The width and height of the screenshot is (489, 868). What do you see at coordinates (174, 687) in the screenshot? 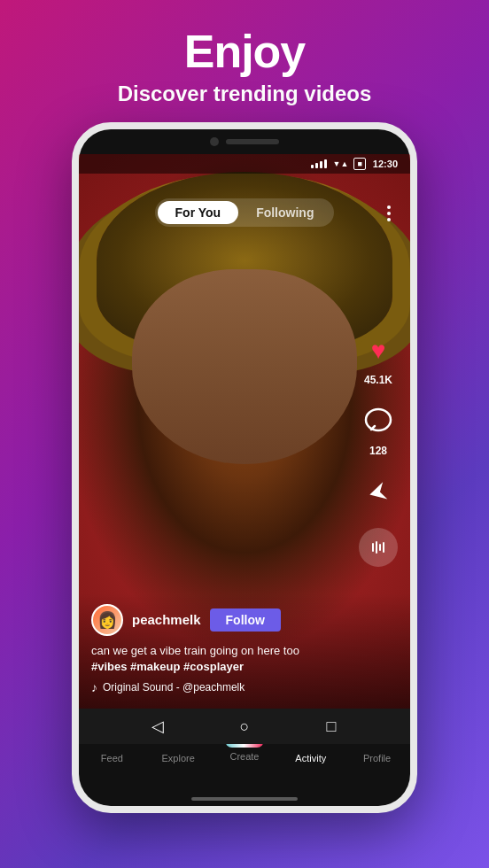
I see `sound-name: Original Sound - @peachmelk` at bounding box center [174, 687].